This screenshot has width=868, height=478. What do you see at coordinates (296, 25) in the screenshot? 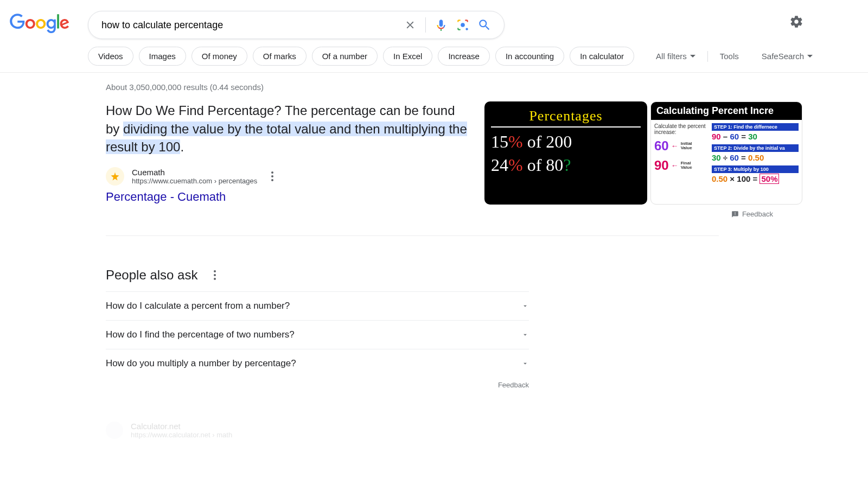
I see `search-bar` at bounding box center [296, 25].